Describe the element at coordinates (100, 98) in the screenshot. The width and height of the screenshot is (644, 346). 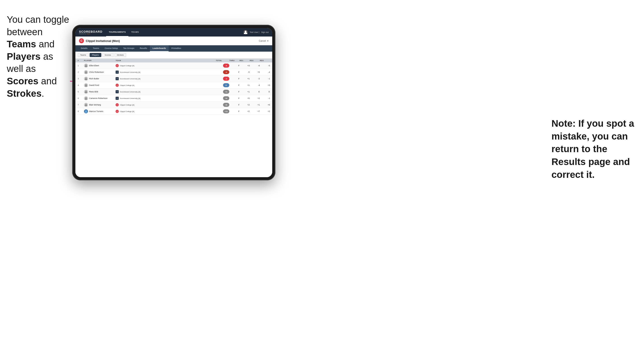
I see `player-6: Cameron Robertson` at that location.